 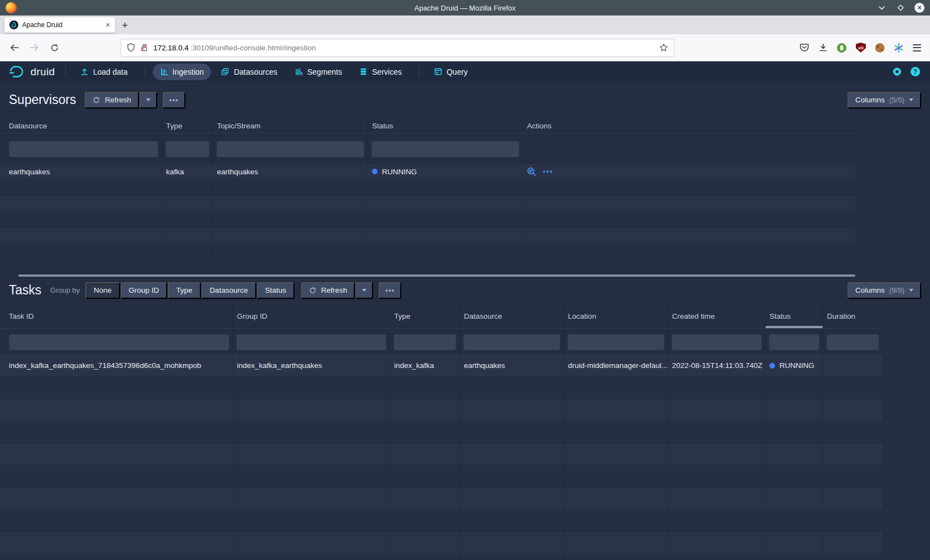 I want to click on close-tab-icon: ×, so click(x=108, y=25).